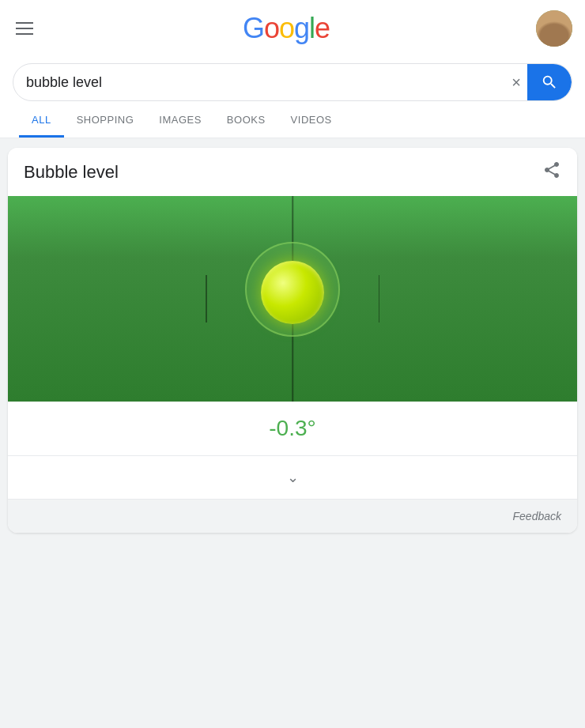 The height and width of the screenshot is (728, 585). I want to click on avatar-image, so click(554, 28).